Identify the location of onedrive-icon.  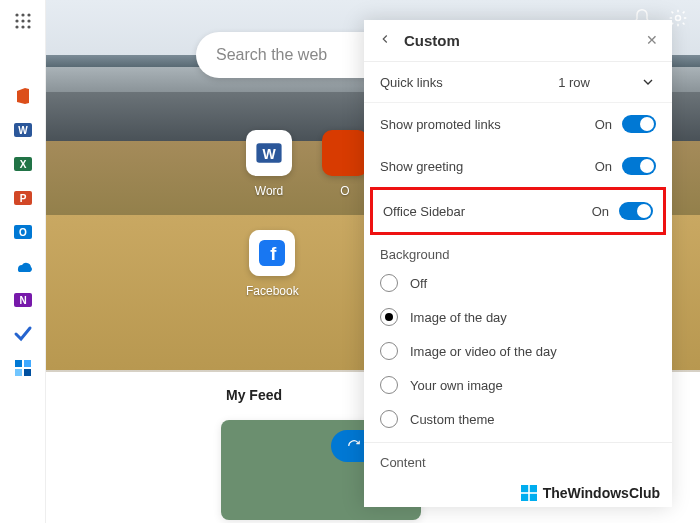
(23, 266).